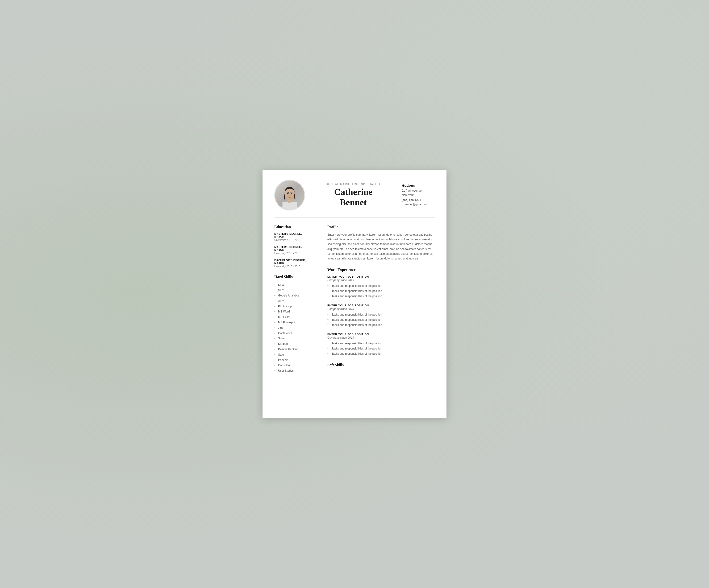 This screenshot has width=709, height=588. What do you see at coordinates (353, 195) in the screenshot?
I see `header-center: DIGITAL MARKETING SPECIALIST Catherine B…` at bounding box center [353, 195].